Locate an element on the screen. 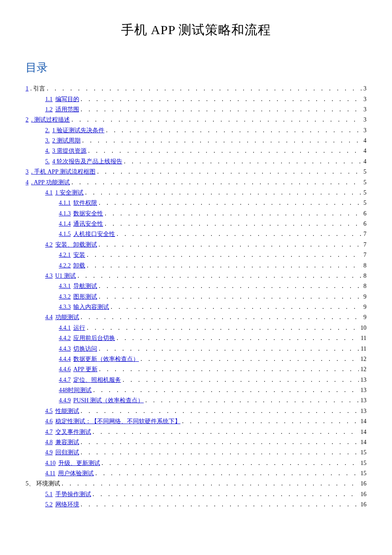 This screenshot has width=392, height=555. toc-entry-label: 兼容测试 is located at coordinates (67, 442).